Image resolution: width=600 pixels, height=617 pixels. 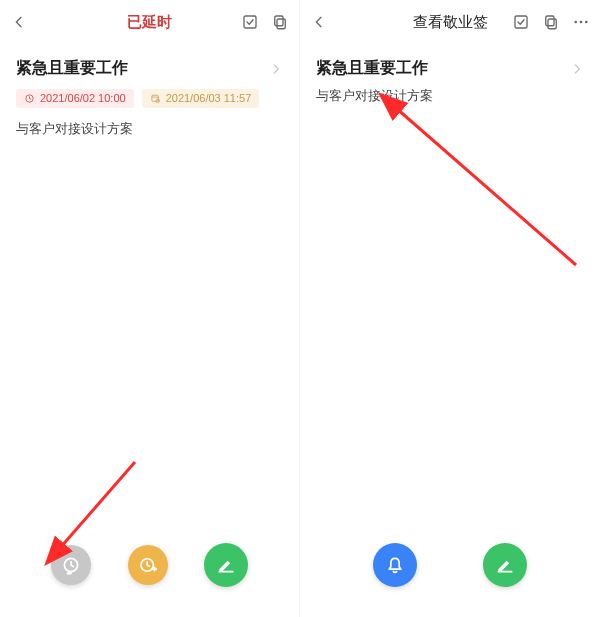 What do you see at coordinates (209, 98) in the screenshot?
I see `badge-snooze-label: 2021/06/03 11:57` at bounding box center [209, 98].